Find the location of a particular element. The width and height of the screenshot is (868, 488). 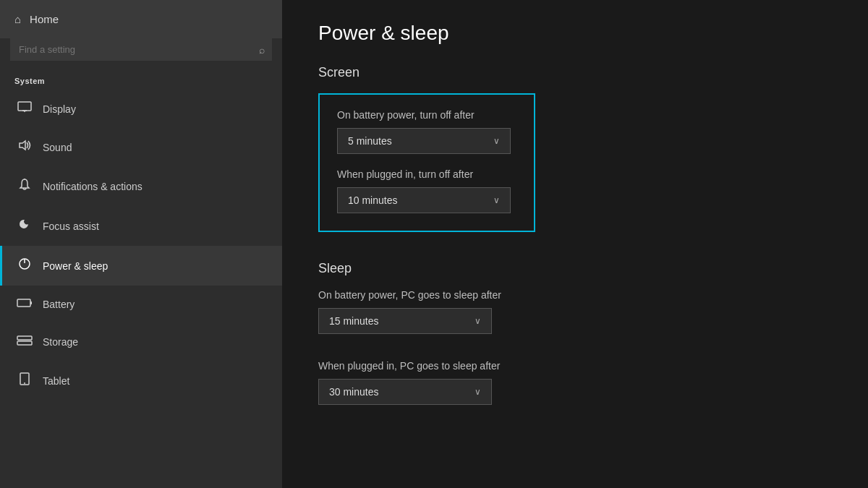

screen-section-title: Screen is located at coordinates (575, 72).